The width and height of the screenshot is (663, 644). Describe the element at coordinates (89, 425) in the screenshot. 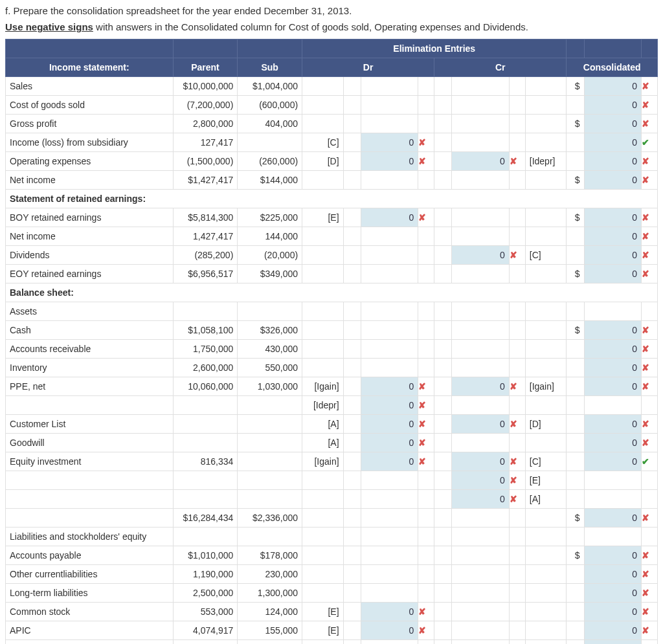

I see `row-label: Customer List` at that location.